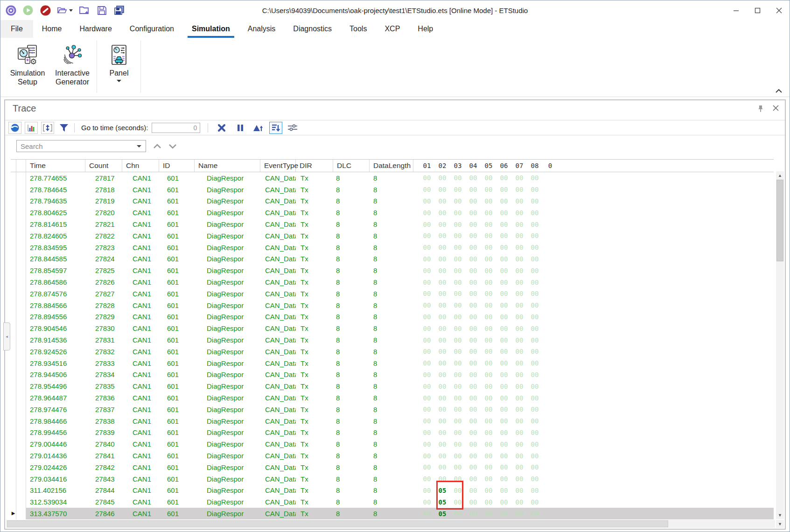 This screenshot has height=532, width=790. What do you see at coordinates (293, 128) in the screenshot?
I see `display-settings-icon` at bounding box center [293, 128].